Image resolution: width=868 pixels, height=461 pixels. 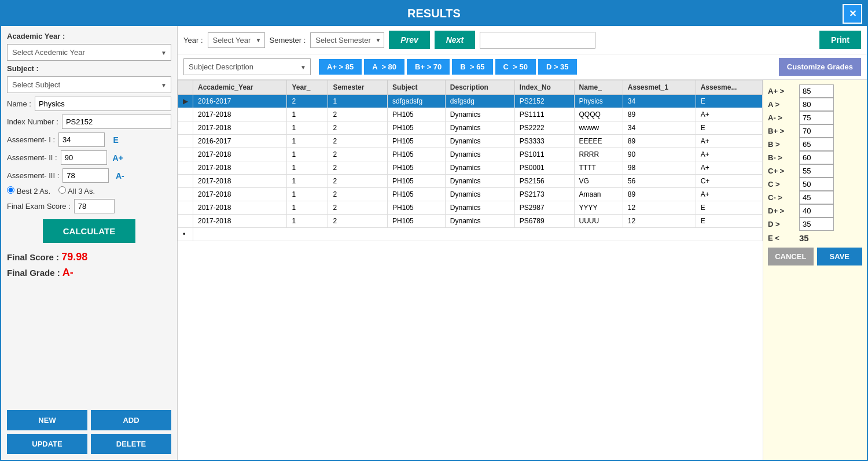 I want to click on grade-c-pill: C > 50, so click(x=516, y=67).